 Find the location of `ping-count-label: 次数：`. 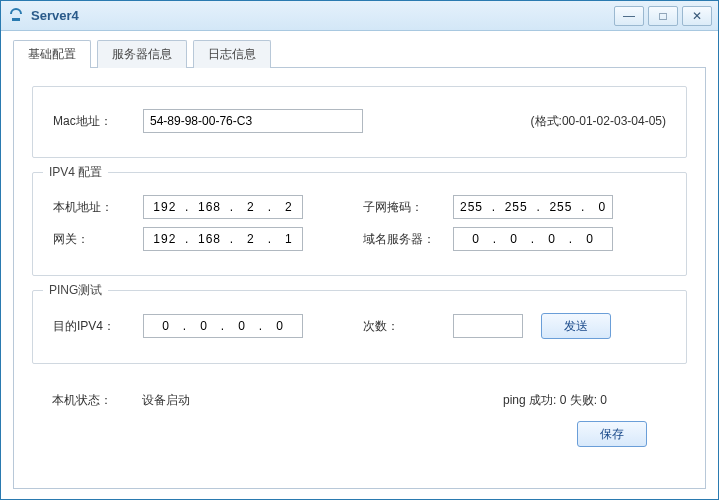

ping-count-label: 次数： is located at coordinates (408, 326).